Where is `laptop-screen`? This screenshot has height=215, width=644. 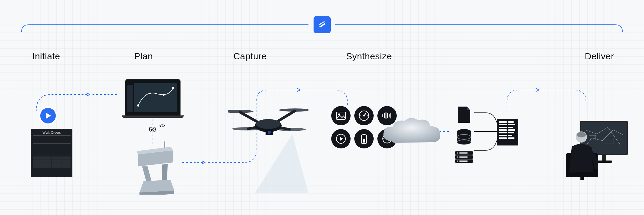 laptop-screen is located at coordinates (153, 97).